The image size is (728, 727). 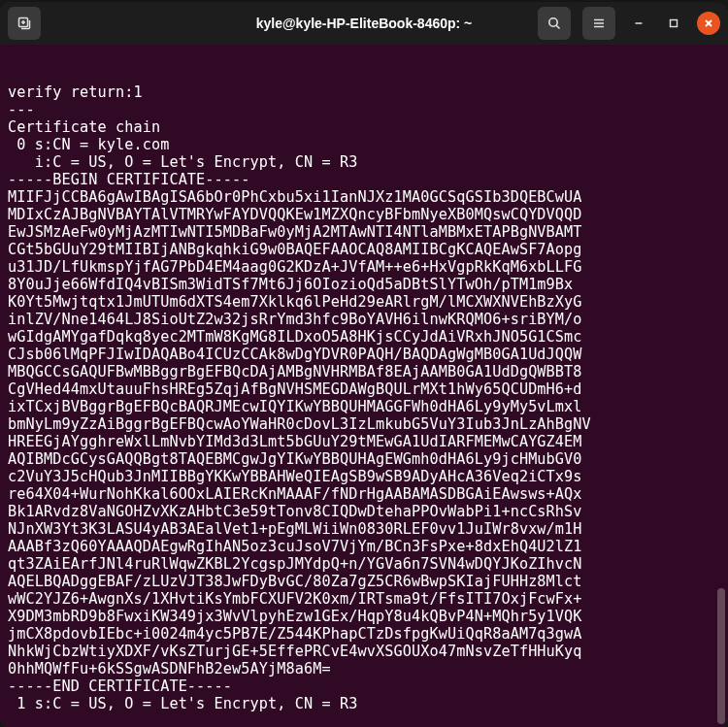 I want to click on search-button, so click(x=554, y=23).